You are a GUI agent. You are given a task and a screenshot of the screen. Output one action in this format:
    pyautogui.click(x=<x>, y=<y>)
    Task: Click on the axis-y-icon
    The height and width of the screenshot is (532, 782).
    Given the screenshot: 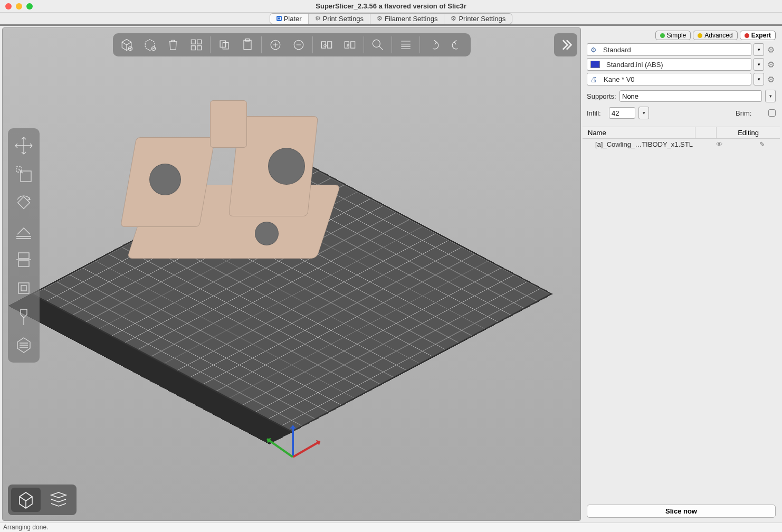 What is the action you would take?
    pyautogui.click(x=280, y=448)
    